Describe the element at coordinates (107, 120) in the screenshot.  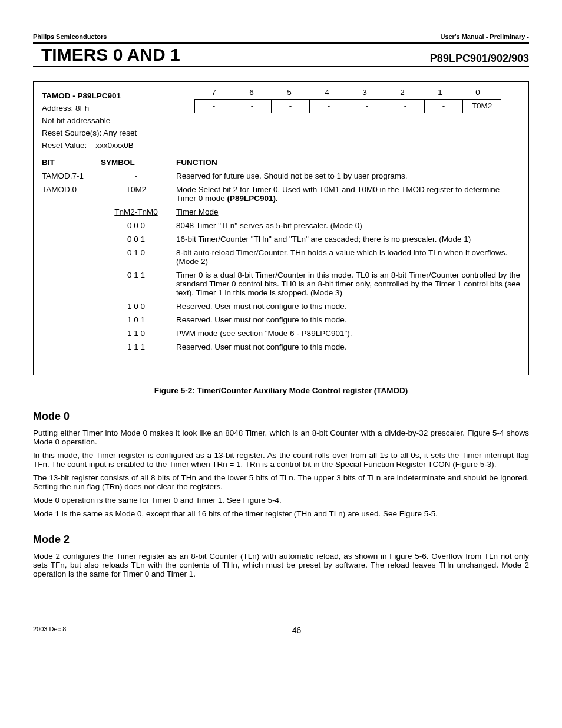
I see `register-addressable: Not bit addressable` at that location.